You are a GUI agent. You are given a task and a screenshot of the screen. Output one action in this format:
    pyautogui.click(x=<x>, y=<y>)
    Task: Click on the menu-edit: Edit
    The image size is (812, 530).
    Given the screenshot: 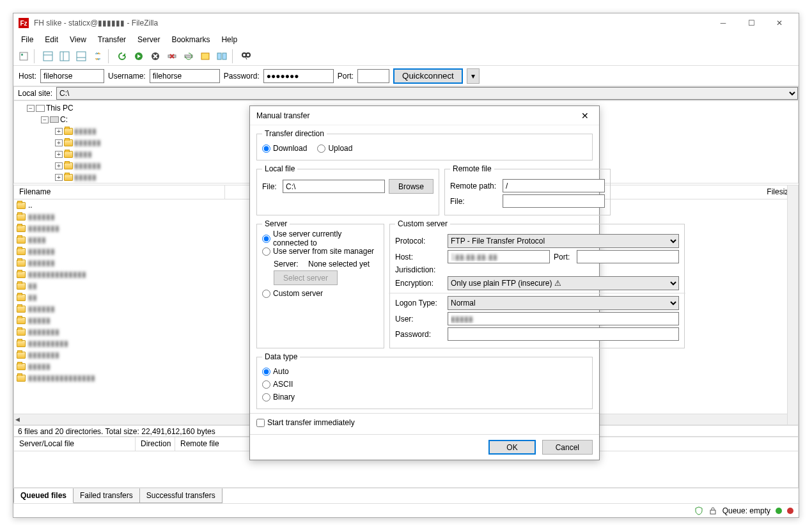 What is the action you would take?
    pyautogui.click(x=51, y=40)
    